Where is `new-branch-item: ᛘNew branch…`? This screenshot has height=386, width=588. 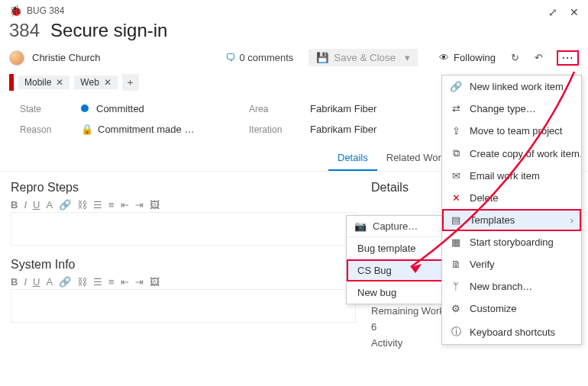 new-branch-item: ᛘNew branch… is located at coordinates (512, 287).